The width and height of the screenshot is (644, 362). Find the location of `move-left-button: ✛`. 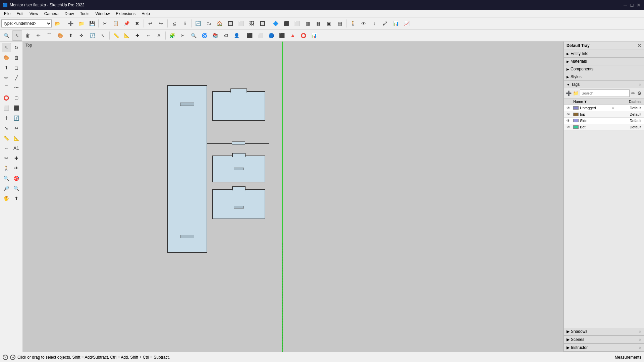

move-left-button: ✛ is located at coordinates (6, 118).